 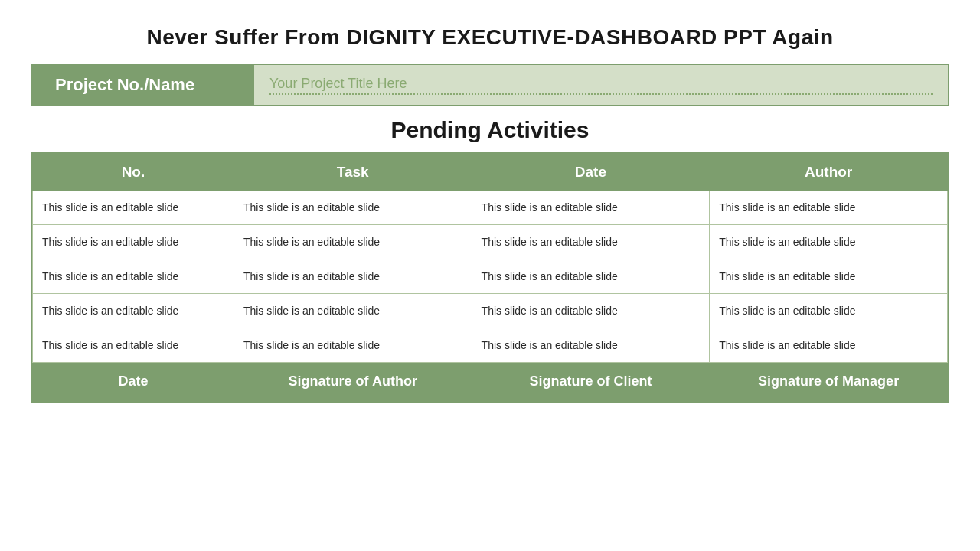 What do you see at coordinates (591, 346) in the screenshot?
I see `cell-r4-c2: This slide is an editable slide` at bounding box center [591, 346].